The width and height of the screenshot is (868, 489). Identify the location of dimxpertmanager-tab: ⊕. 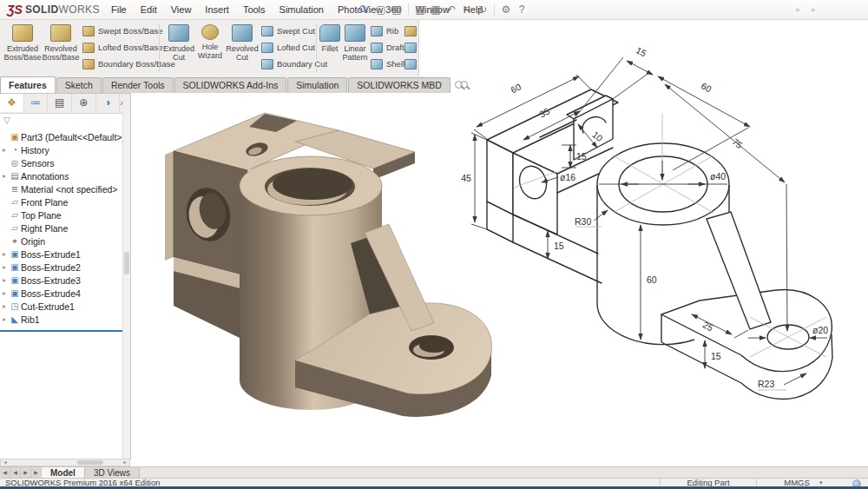
(84, 102).